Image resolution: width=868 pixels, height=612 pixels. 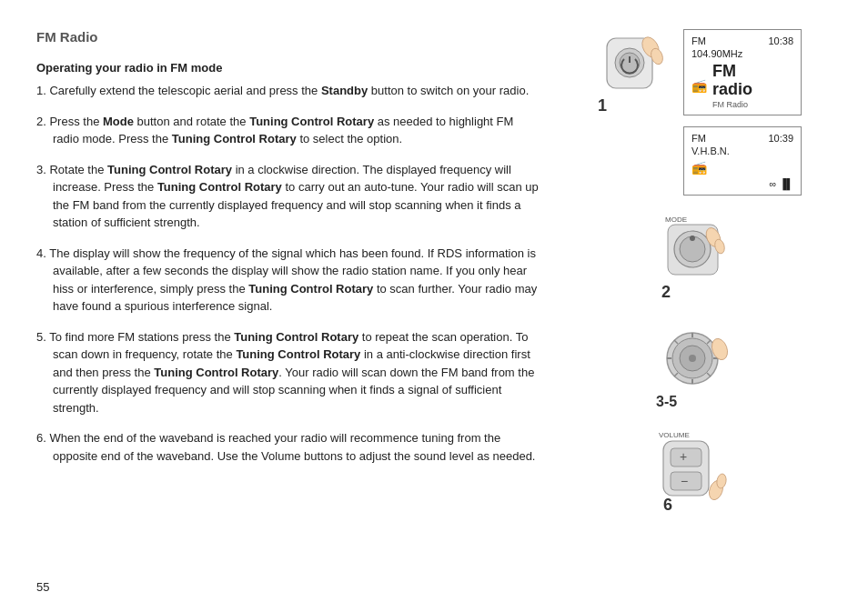 I want to click on svg-text: 3-5, so click(x=666, y=402).